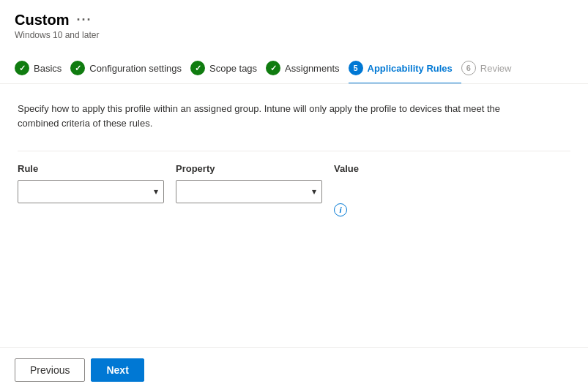 Image resolution: width=588 pixels, height=392 pixels. I want to click on property-dropdown-wrapper: ▾, so click(249, 192).